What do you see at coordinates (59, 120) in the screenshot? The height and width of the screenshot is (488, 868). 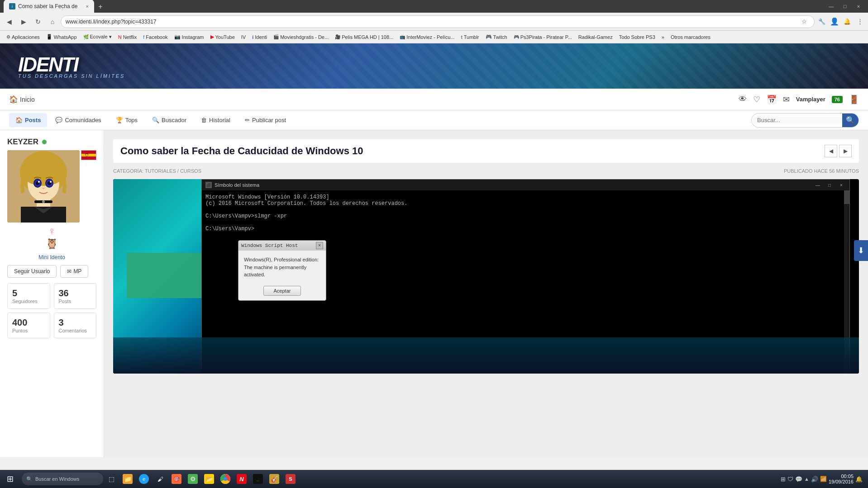 I see `comunidades-icon: 💬` at bounding box center [59, 120].